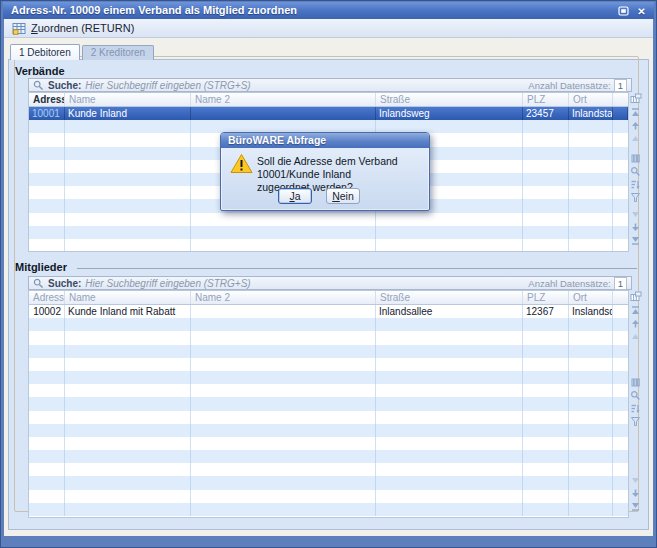 The height and width of the screenshot is (548, 657). What do you see at coordinates (295, 196) in the screenshot?
I see `yes-button: Ja` at bounding box center [295, 196].